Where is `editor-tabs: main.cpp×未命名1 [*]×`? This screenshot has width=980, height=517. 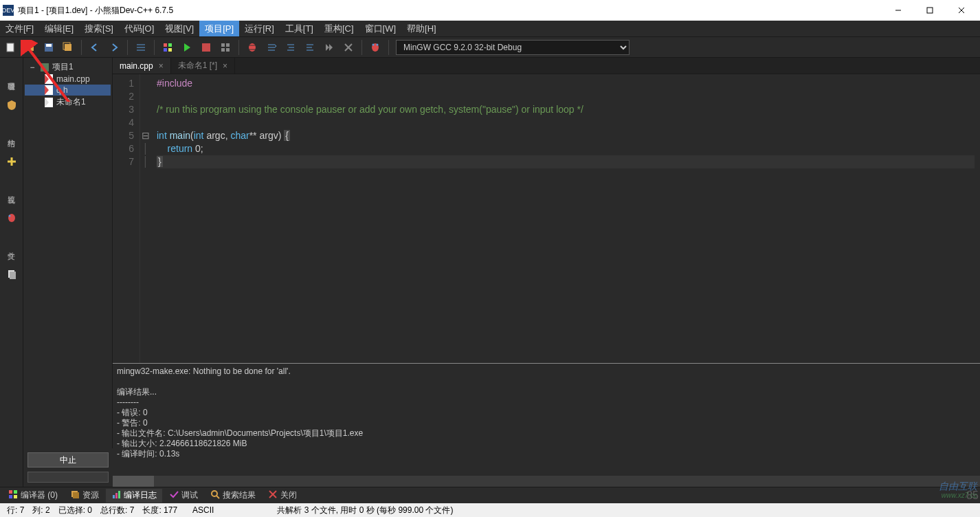
editor-tabs: main.cpp×未命名1 [*]× is located at coordinates (546, 66).